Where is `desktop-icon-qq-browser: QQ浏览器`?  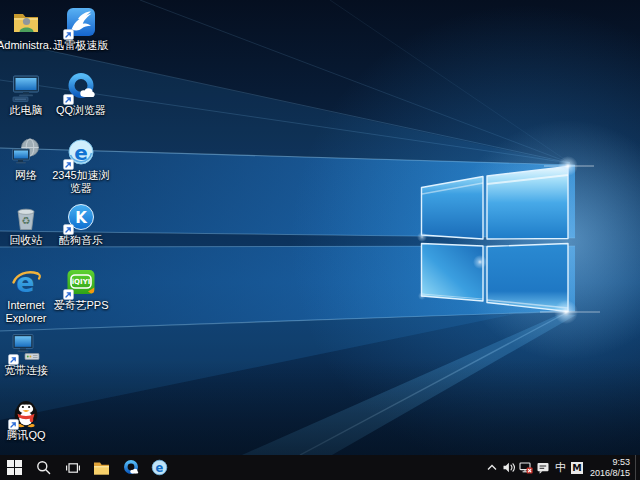
desktop-icon-qq-browser: QQ浏览器 is located at coordinates (81, 94).